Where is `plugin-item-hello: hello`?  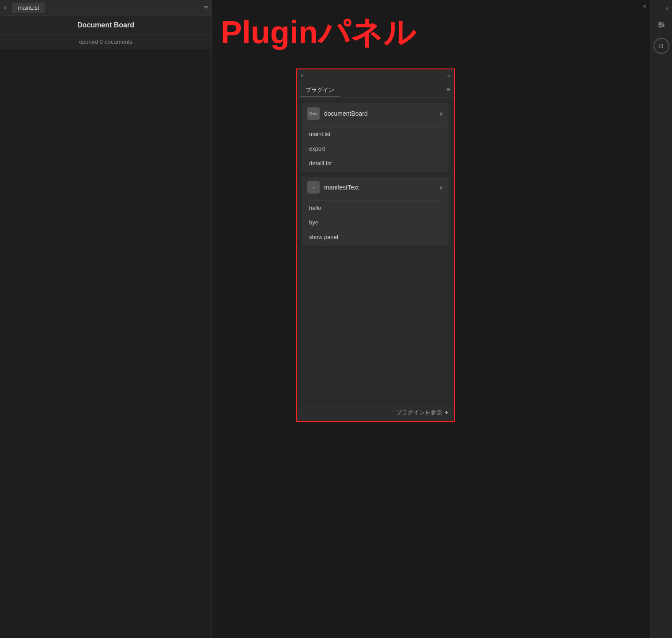 plugin-item-hello: hello is located at coordinates (375, 208).